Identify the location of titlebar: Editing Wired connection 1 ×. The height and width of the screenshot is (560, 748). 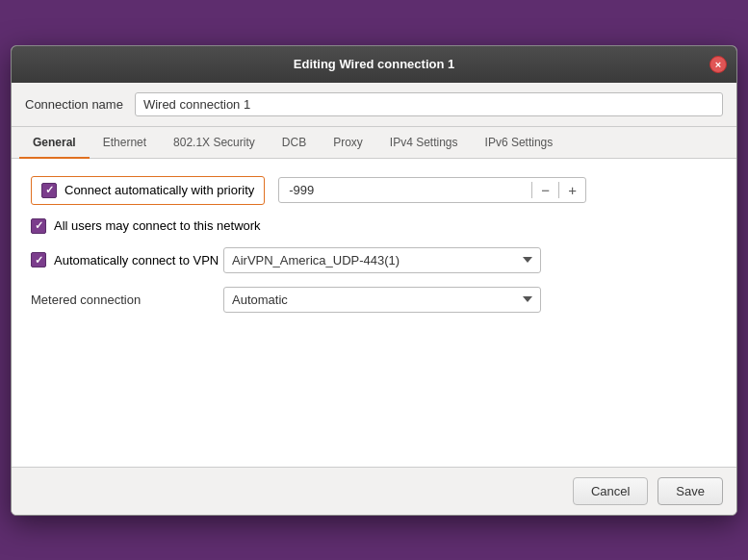
(374, 64).